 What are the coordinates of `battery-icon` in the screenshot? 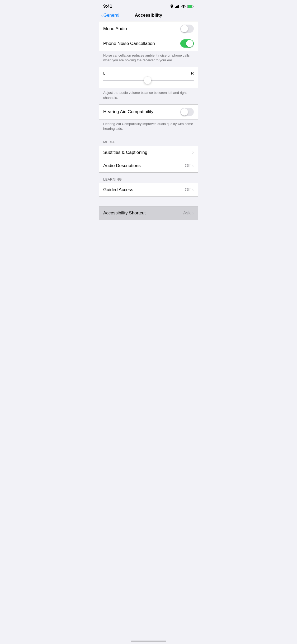 It's located at (191, 6).